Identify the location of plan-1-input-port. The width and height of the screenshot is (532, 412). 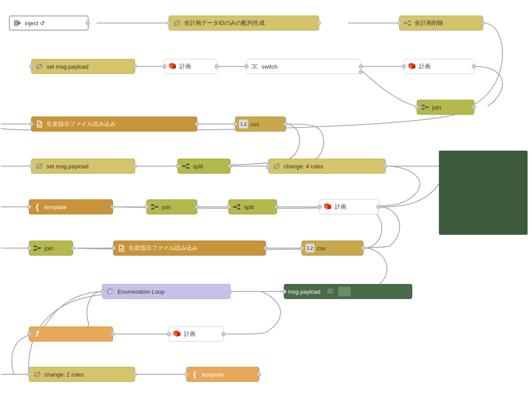
(164, 66).